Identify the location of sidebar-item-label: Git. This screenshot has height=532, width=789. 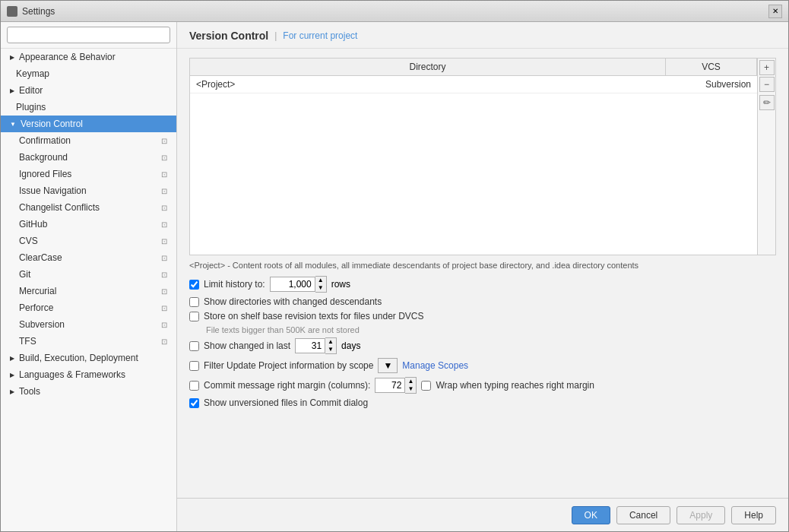
(24, 274).